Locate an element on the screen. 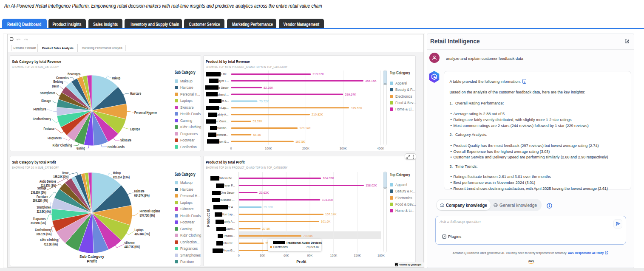  svg-text: Health Foods is located at coordinates (116, 147).